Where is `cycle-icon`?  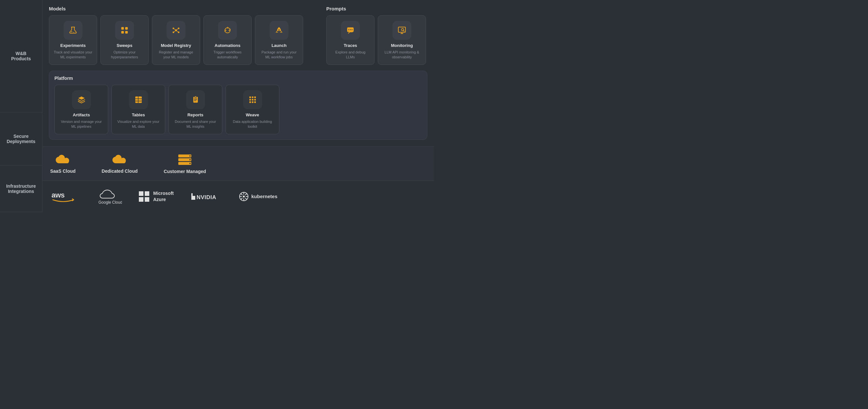 cycle-icon is located at coordinates (228, 30).